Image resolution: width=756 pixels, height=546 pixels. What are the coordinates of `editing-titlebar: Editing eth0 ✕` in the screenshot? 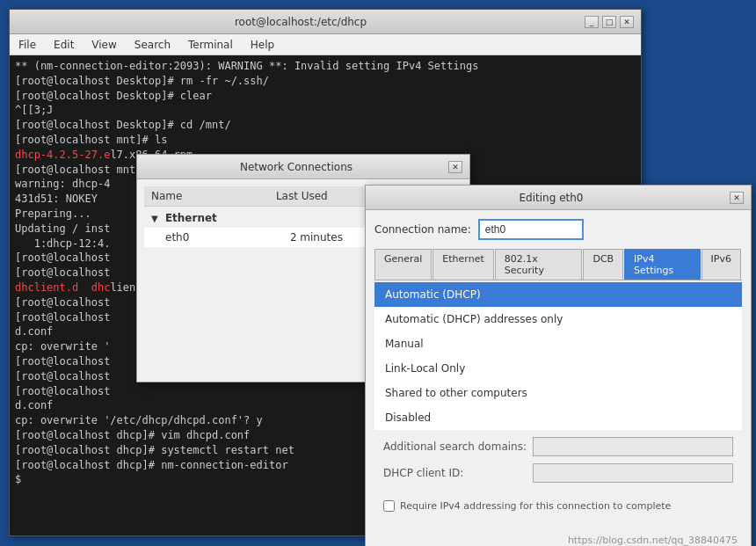 It's located at (558, 198).